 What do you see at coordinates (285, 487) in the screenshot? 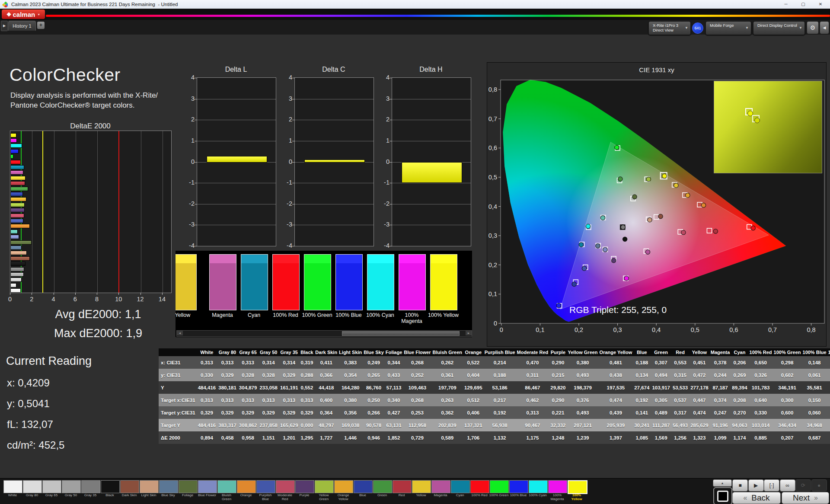
I see `toolbar-patch-moderate-red` at bounding box center [285, 487].